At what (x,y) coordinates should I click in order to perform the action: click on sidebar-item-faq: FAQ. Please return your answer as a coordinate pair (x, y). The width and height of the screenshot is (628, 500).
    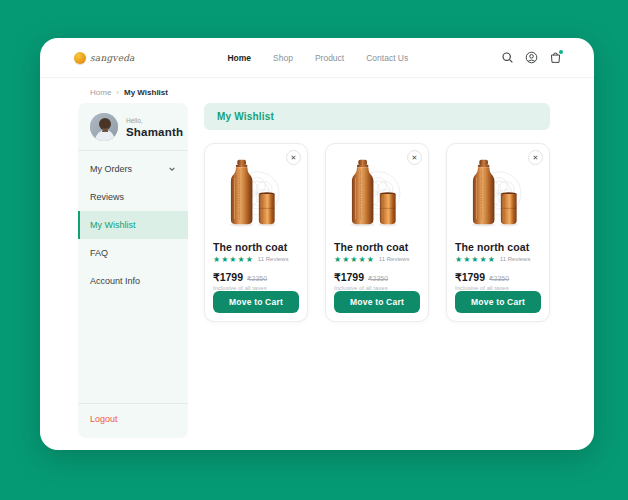
    Looking at the image, I should click on (133, 253).